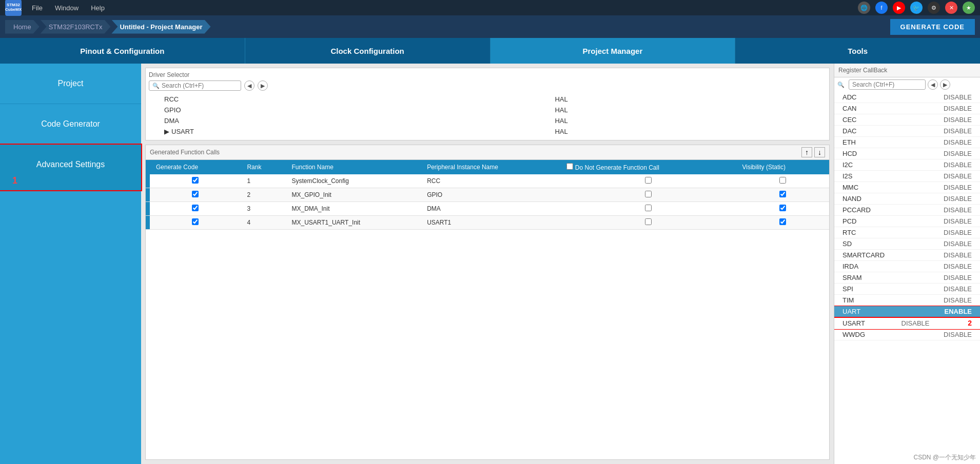 This screenshot has height=464, width=980. Describe the element at coordinates (907, 221) in the screenshot. I see `rc-row: PCD DISABLE` at that location.